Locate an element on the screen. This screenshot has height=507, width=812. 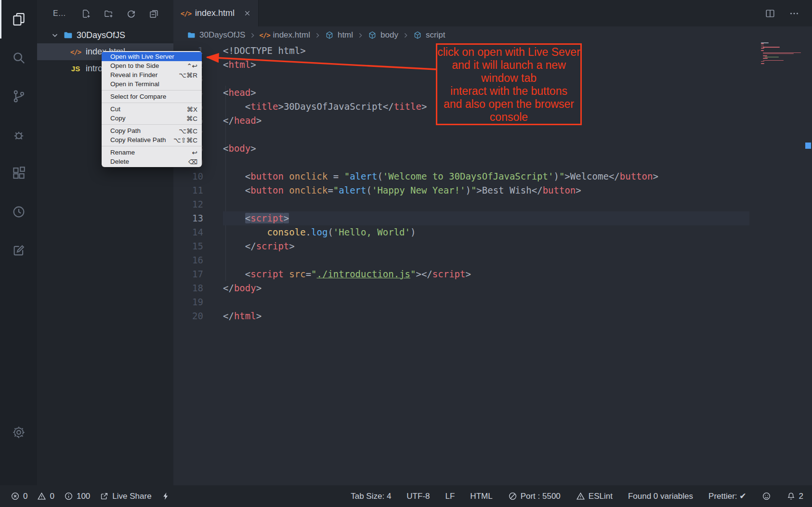
status-notifications: 2 is located at coordinates (795, 496).